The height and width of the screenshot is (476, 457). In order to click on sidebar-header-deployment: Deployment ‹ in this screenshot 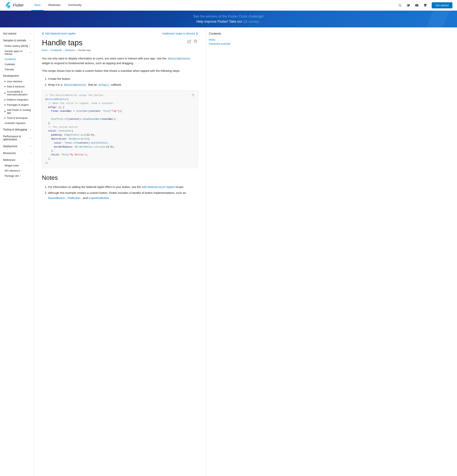, I will do `click(17, 146)`.